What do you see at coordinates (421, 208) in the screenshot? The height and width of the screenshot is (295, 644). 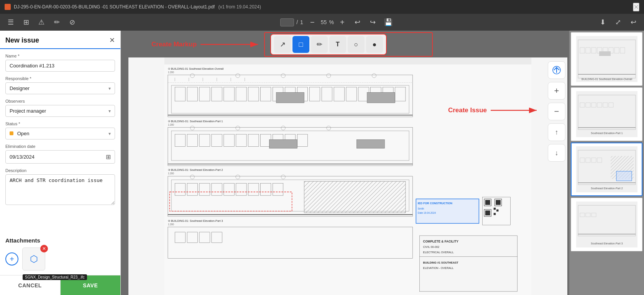 I see `svg-text: Smith` at bounding box center [421, 208].